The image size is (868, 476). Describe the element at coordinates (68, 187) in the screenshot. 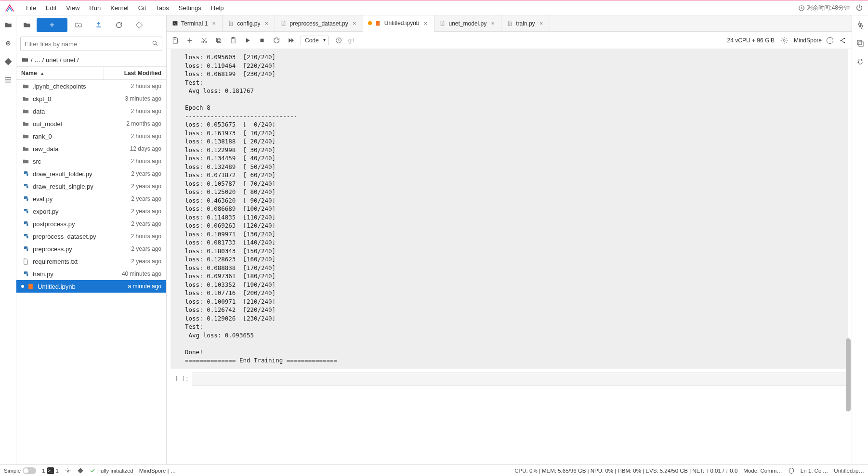

I see `file-name: draw_result_single.py` at that location.